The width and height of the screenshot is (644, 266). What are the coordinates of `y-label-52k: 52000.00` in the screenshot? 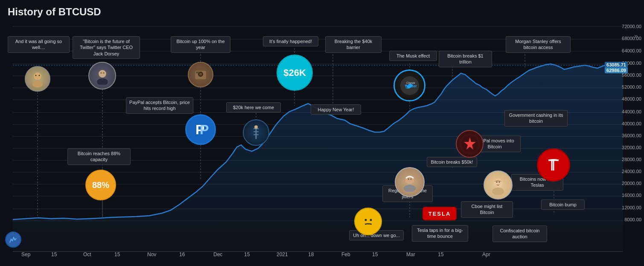 It's located at (632, 87).